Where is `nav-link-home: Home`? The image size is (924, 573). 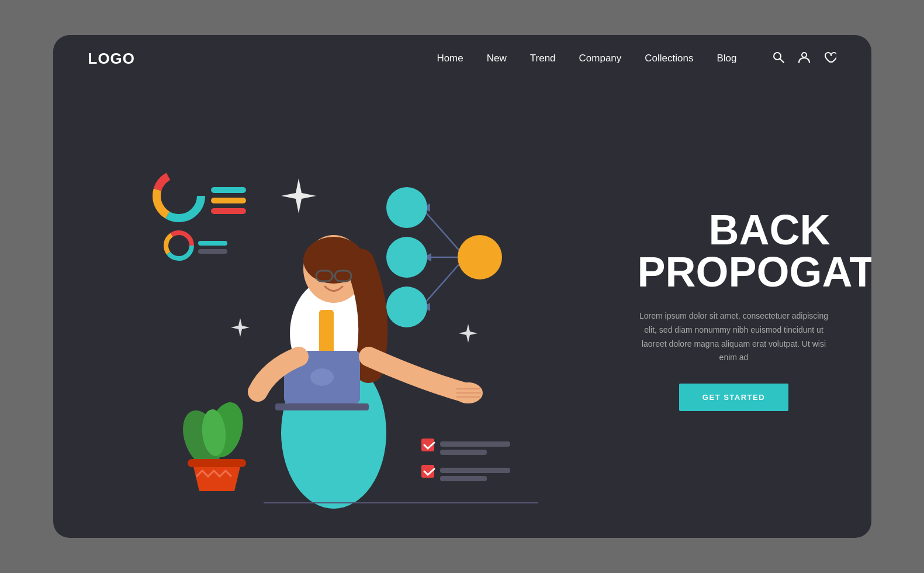
nav-link-home: Home is located at coordinates (450, 58).